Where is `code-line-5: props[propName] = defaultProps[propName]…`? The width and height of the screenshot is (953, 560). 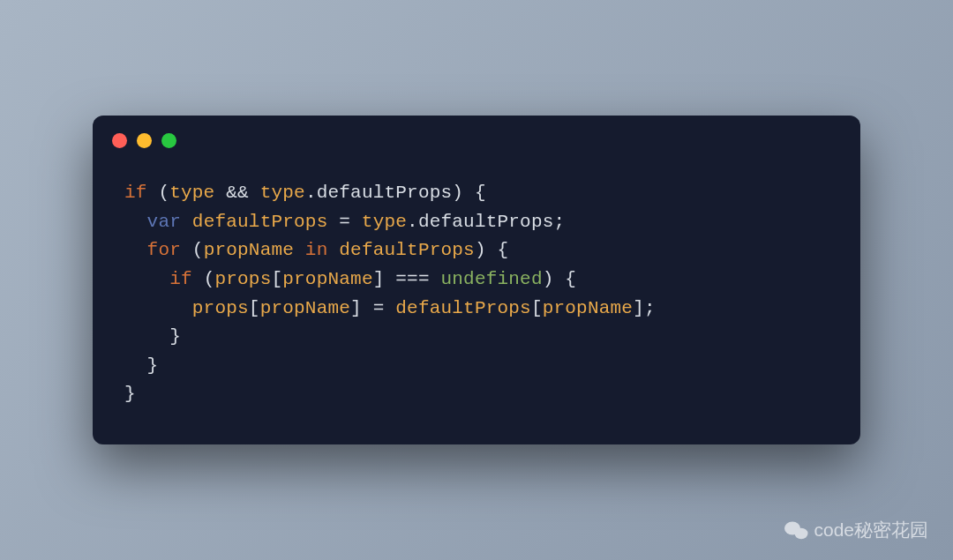 code-line-5: props[propName] = defaultProps[propName]… is located at coordinates (390, 309).